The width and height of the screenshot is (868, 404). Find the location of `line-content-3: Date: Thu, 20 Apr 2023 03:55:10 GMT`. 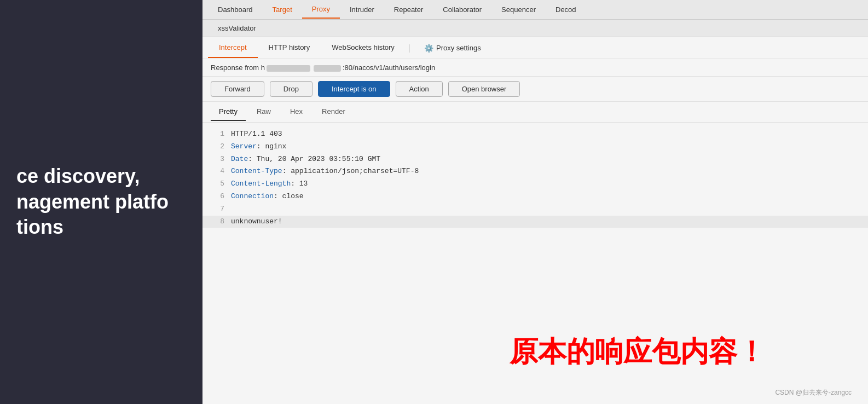

line-content-3: Date: Thu, 20 Apr 2023 03:55:10 GMT is located at coordinates (305, 160).